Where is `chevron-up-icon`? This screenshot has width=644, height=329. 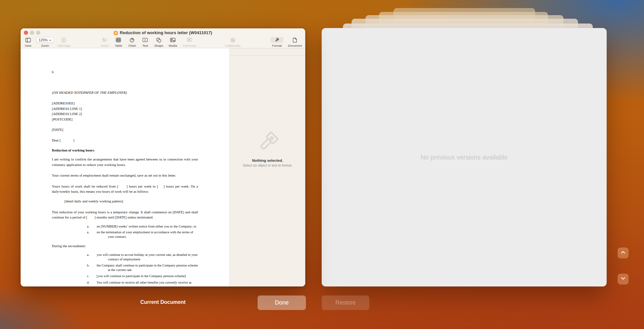 chevron-up-icon is located at coordinates (623, 253).